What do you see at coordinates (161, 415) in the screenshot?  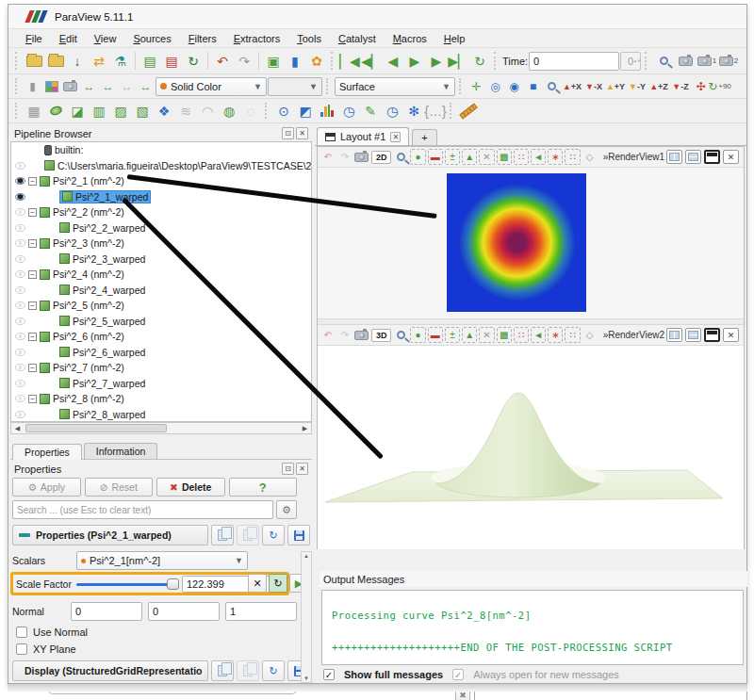 I see `pipeline-item-psi8-warped: Psi^2_8_warped` at bounding box center [161, 415].